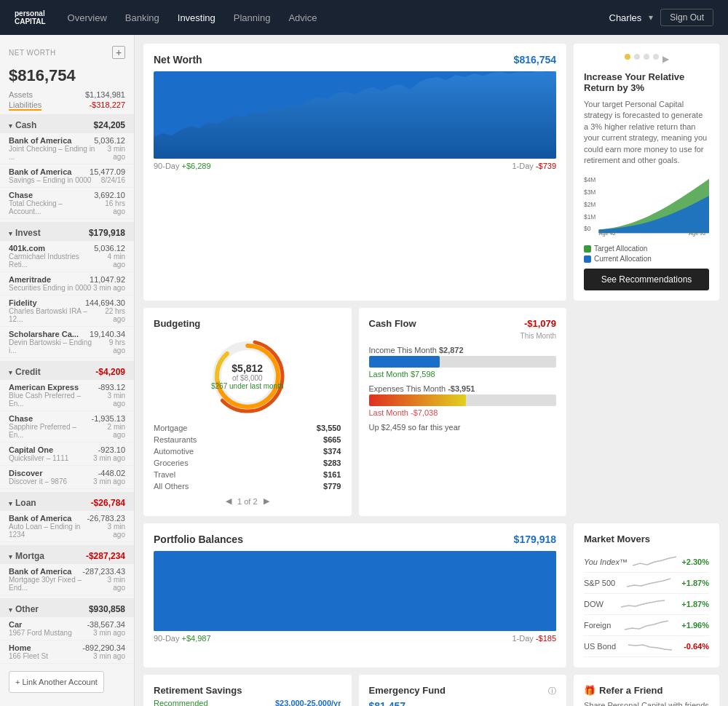 The image size is (728, 706). What do you see at coordinates (534, 638) in the screenshot?
I see `portfolio-1d: 1-Day -$185` at bounding box center [534, 638].